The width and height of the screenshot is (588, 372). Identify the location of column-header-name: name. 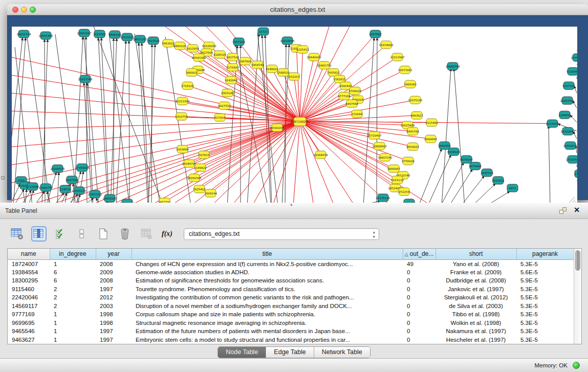
(29, 254).